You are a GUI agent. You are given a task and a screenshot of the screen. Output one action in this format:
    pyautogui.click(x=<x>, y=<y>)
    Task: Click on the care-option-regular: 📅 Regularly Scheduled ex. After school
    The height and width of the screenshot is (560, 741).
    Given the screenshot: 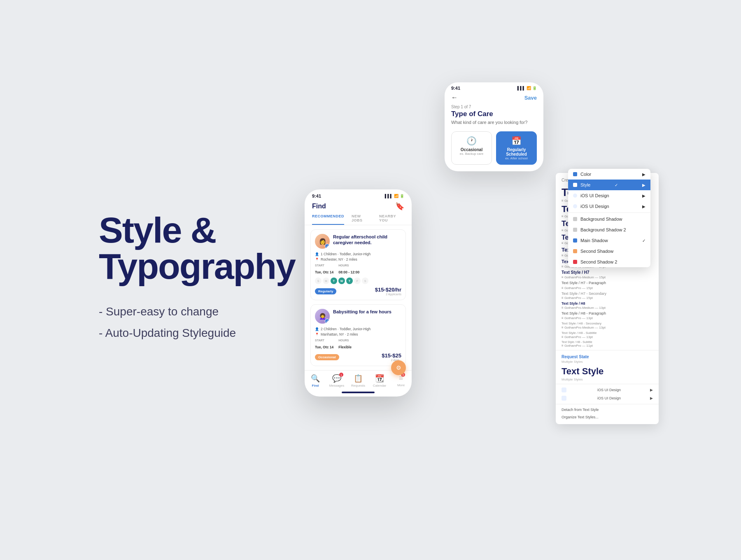 What is the action you would take?
    pyautogui.click(x=516, y=148)
    